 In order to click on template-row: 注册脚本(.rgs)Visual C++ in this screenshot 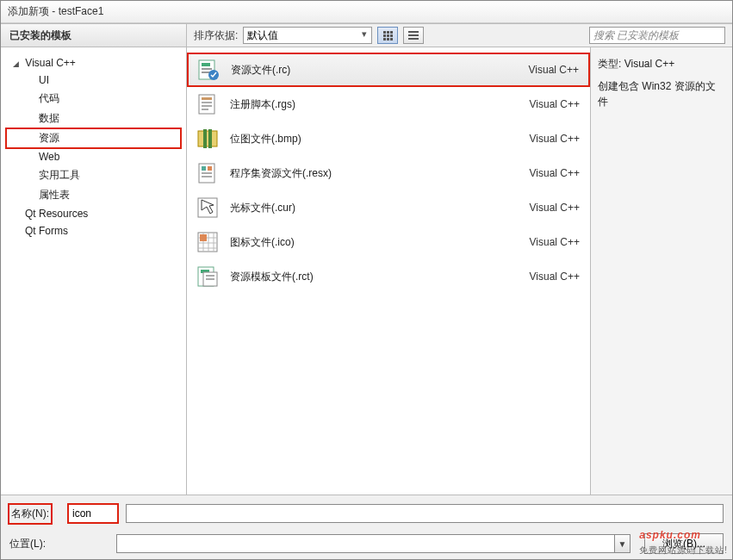, I will do `click(388, 104)`.